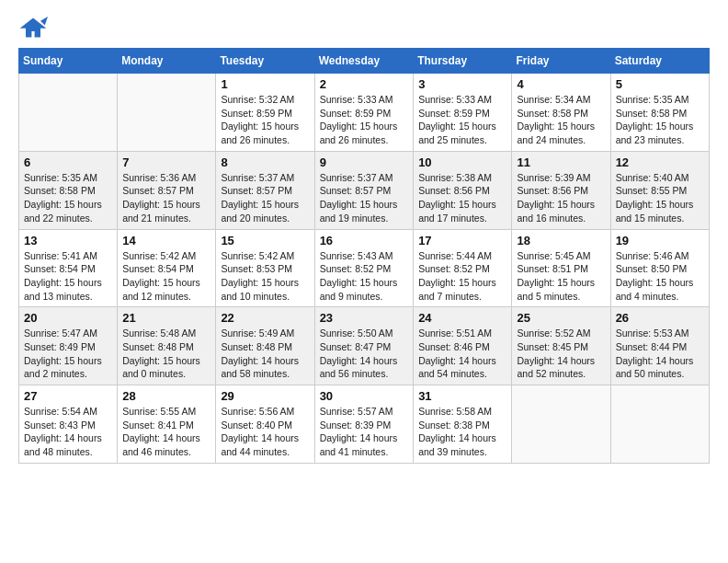 The height and width of the screenshot is (563, 728). What do you see at coordinates (265, 318) in the screenshot?
I see `day-number: 22` at bounding box center [265, 318].